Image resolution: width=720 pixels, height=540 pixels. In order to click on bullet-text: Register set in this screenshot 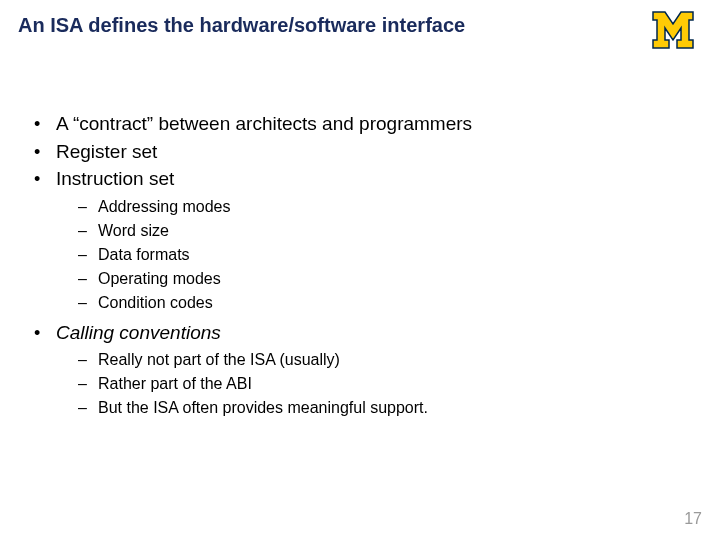, I will do `click(106, 152)`.